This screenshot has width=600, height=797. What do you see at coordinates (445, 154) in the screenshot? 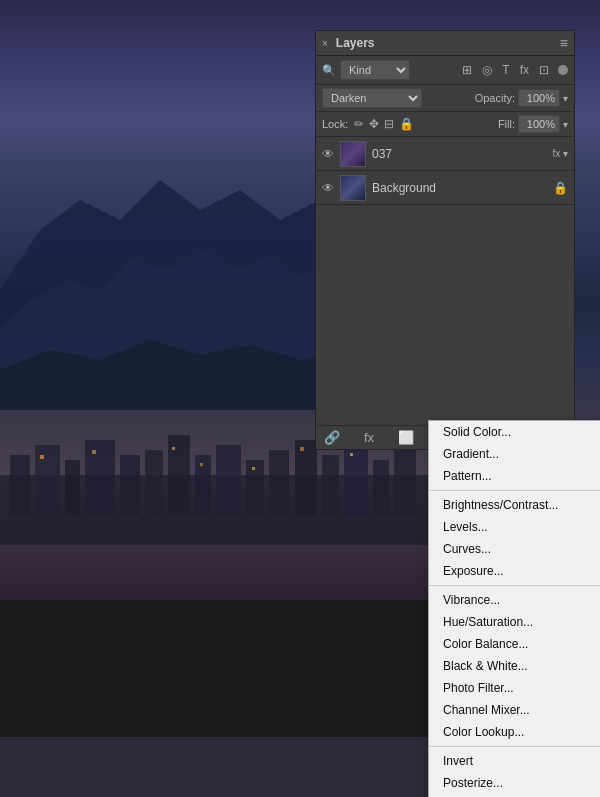
I see `layer-row-037: 👁 037 fx ▾` at bounding box center [445, 154].